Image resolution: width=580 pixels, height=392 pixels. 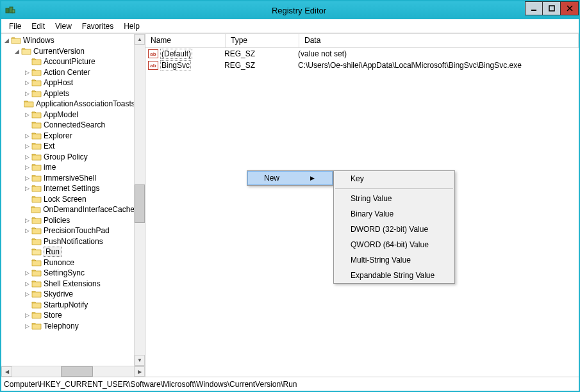 I want to click on menu-help: Help, so click(x=132, y=26).